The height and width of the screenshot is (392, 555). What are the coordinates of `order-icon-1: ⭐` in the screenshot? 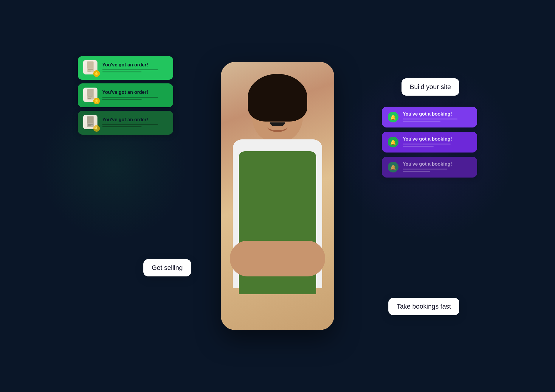 It's located at (91, 68).